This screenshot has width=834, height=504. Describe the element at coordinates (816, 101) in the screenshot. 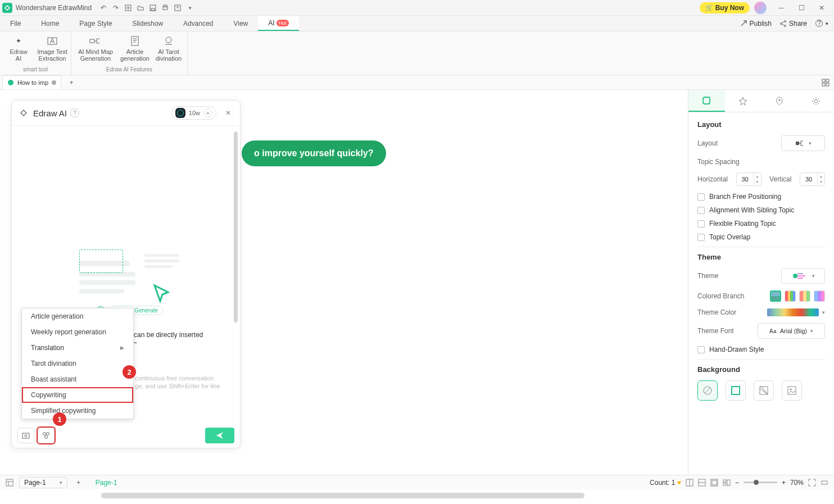

I see `rp-tab-settings` at that location.